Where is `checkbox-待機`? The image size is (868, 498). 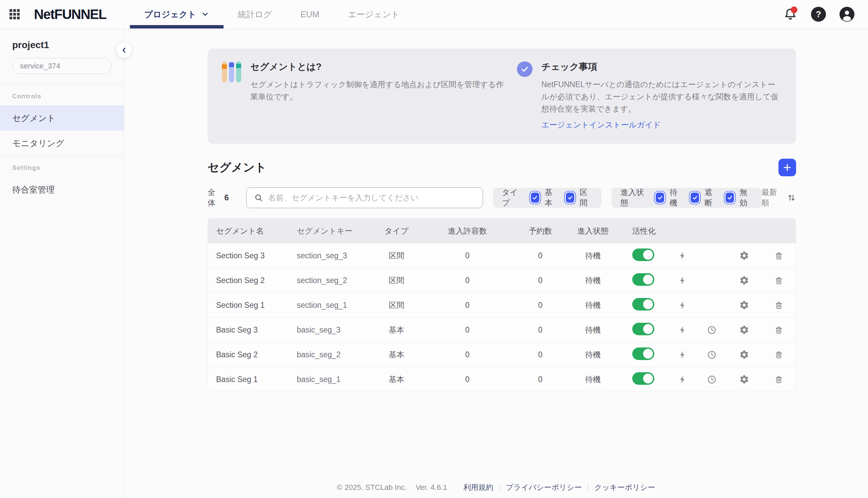
checkbox-待機 is located at coordinates (660, 198).